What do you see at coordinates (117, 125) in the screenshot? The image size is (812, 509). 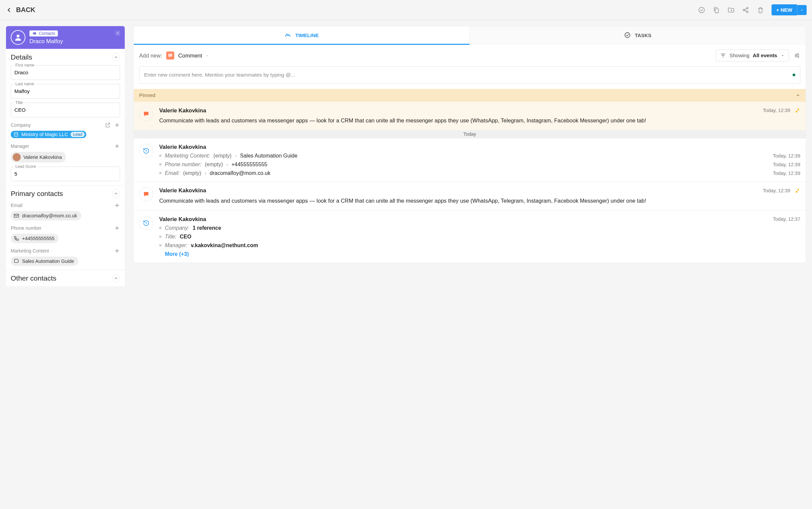 I see `add-company-icon` at bounding box center [117, 125].